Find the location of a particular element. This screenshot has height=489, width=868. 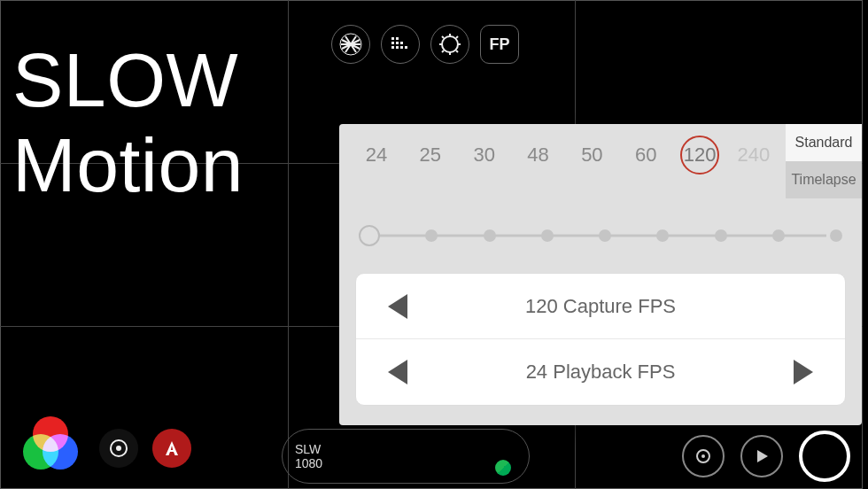

bottom-right-controls is located at coordinates (766, 456).